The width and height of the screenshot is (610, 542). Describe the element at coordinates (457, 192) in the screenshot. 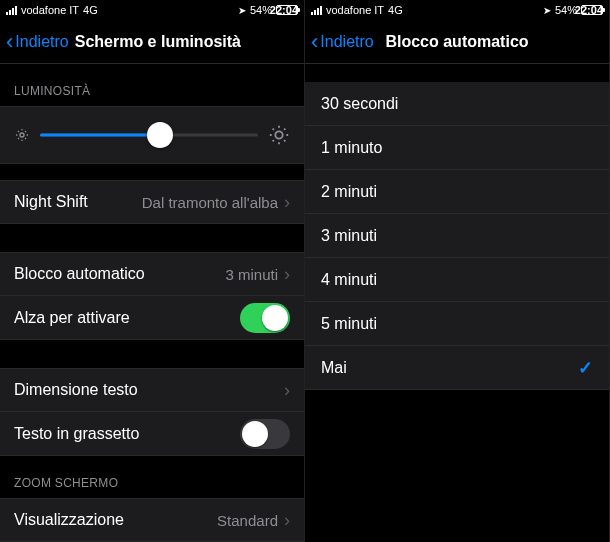

I see `option-label: 2 minuti` at that location.